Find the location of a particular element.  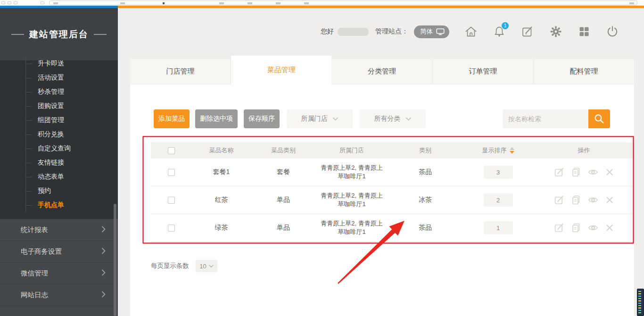

home-button is located at coordinates (471, 32).